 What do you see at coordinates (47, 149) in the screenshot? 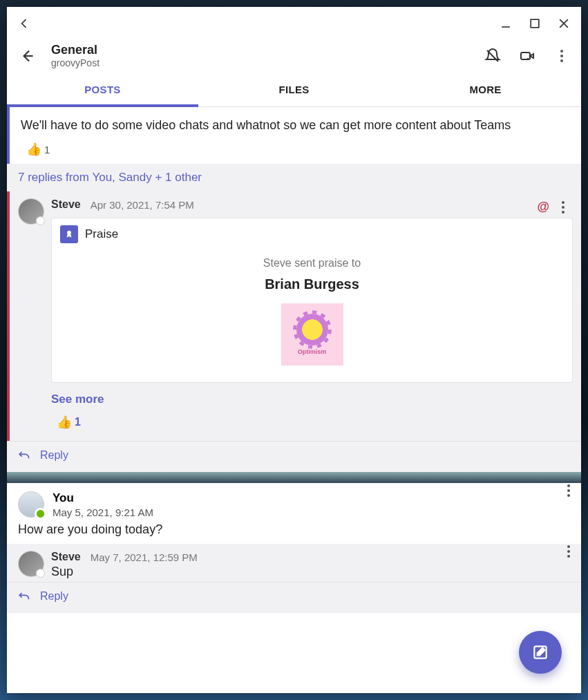
I see `root-reaction-count: 1` at bounding box center [47, 149].